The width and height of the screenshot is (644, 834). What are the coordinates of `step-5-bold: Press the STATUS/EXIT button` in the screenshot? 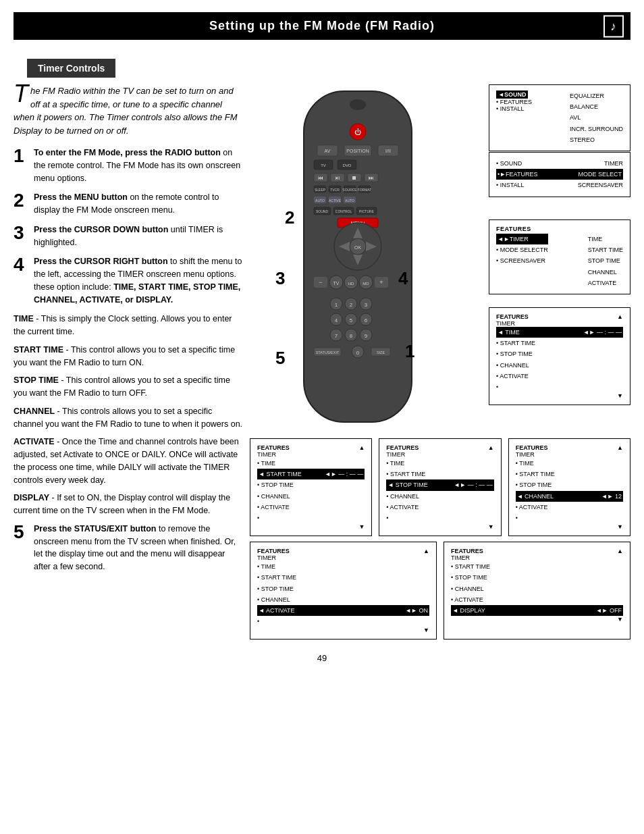 It's located at (95, 529).